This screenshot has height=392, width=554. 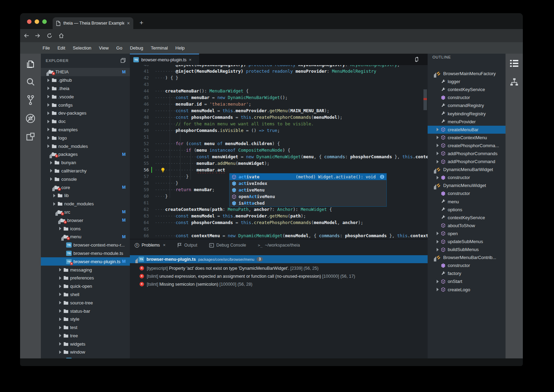 What do you see at coordinates (467, 105) in the screenshot?
I see `outline-item-commandregistry: commandRegistry` at bounding box center [467, 105].